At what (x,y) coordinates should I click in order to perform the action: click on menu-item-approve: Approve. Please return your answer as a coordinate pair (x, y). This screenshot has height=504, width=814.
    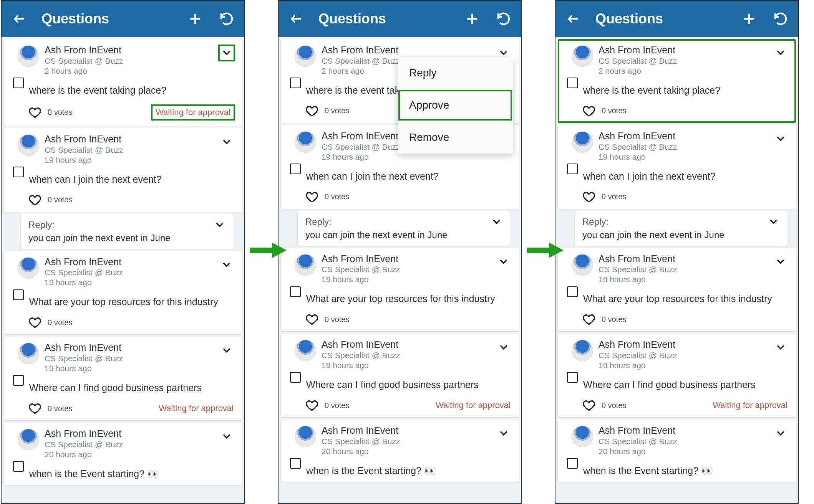
    Looking at the image, I should click on (455, 105).